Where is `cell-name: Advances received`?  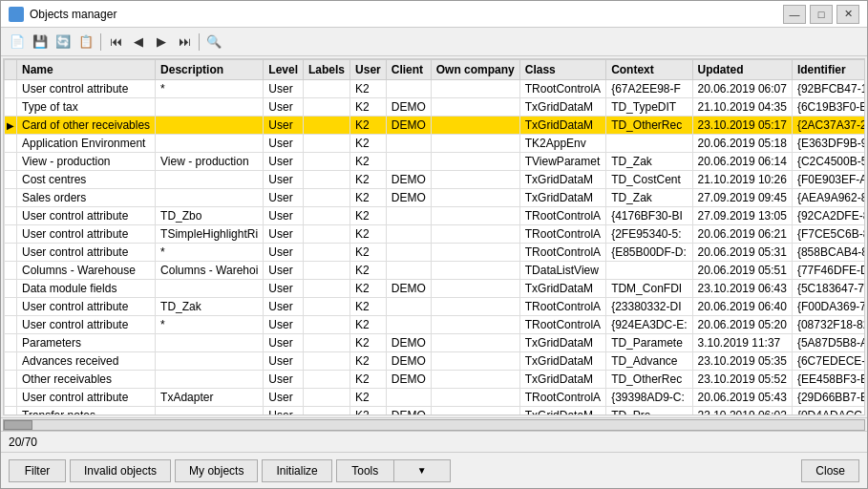 cell-name: Advances received is located at coordinates (86, 361).